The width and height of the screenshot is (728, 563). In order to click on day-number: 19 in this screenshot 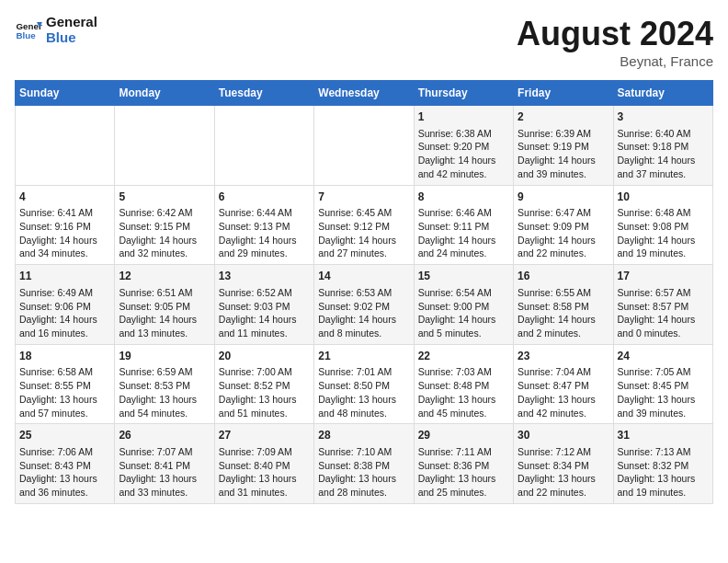, I will do `click(164, 357)`.